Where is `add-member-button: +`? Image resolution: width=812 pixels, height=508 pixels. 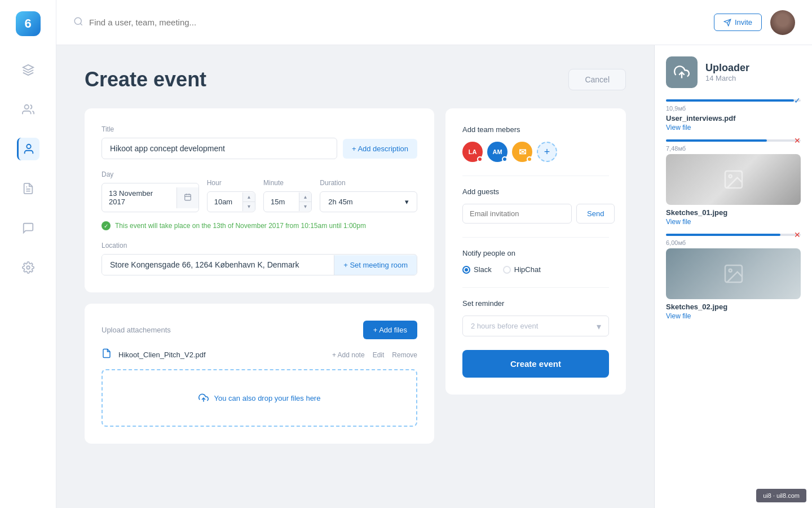
add-member-button: + is located at coordinates (547, 152).